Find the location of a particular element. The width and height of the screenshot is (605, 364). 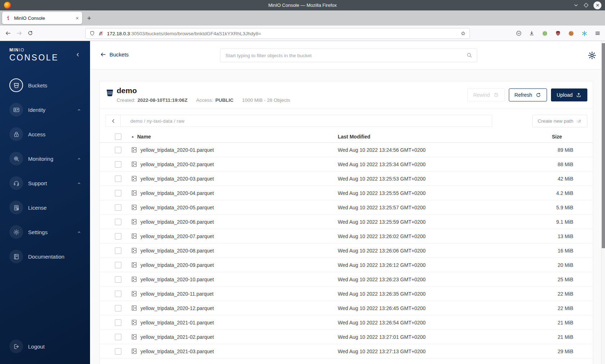

table-row: yellow_tripdata_2020-01.parquet Wed Aug … is located at coordinates (346, 150).